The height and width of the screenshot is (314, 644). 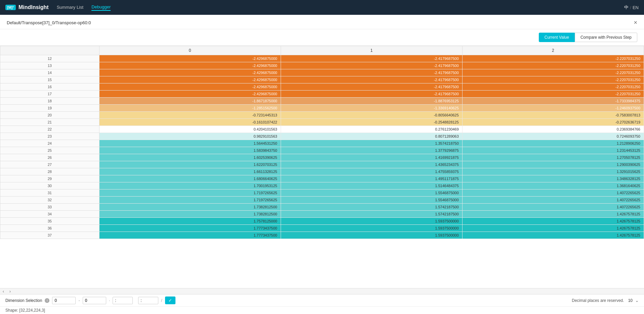 I want to click on table-row: 14-2.4296875000-2.4179687500-2.220703125…, so click(x=322, y=73).